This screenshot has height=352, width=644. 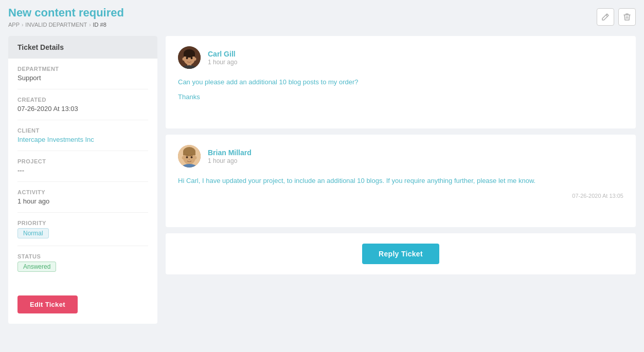 What do you see at coordinates (66, 17) in the screenshot?
I see `header-left: New content required APP › INVALID DEPAR…` at bounding box center [66, 17].